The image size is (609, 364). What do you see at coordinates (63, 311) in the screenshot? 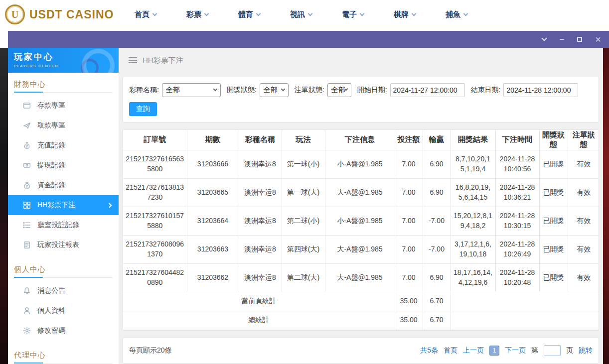
I see `sidebar-item-個人資料: 個人資料` at bounding box center [63, 311].